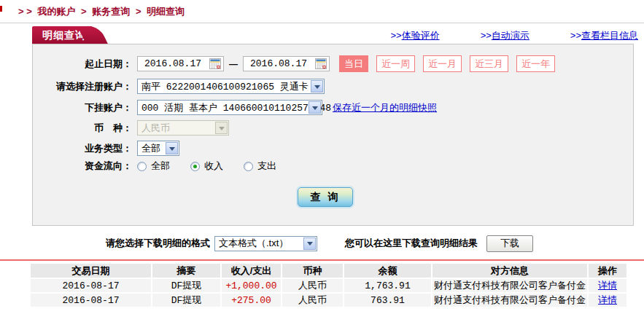  Describe the element at coordinates (158, 149) in the screenshot. I see `business-type-select: 全部` at that location.